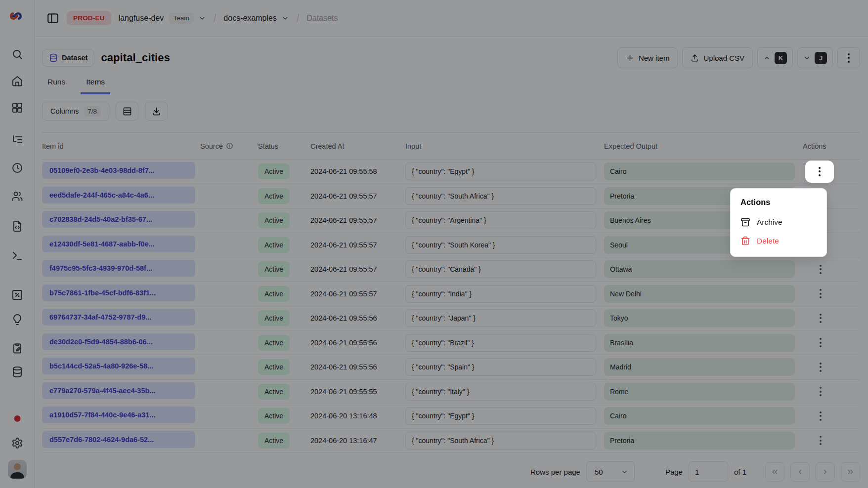  Describe the element at coordinates (89, 18) in the screenshot. I see `environment-badge: PROD-EU` at that location.